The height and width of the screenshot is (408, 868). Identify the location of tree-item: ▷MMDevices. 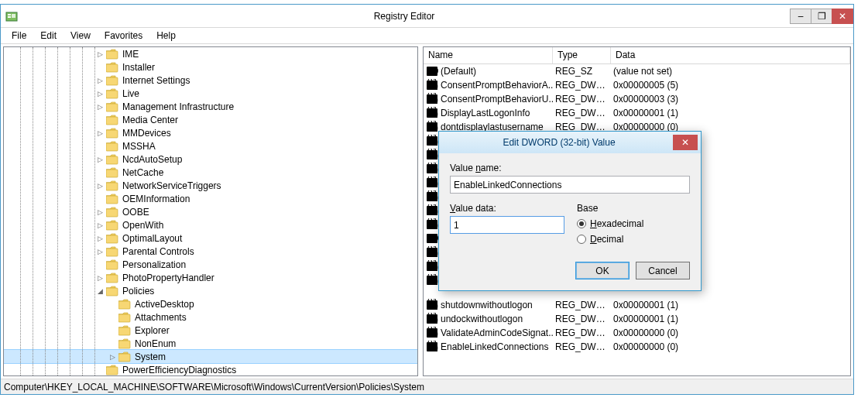
(211, 133).